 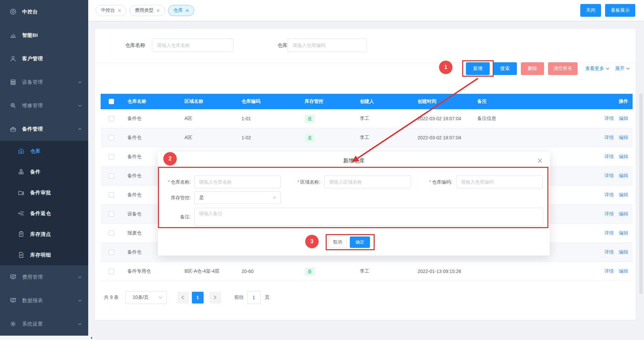 I want to click on modal-name-label: *仓库名称:, so click(x=176, y=182).